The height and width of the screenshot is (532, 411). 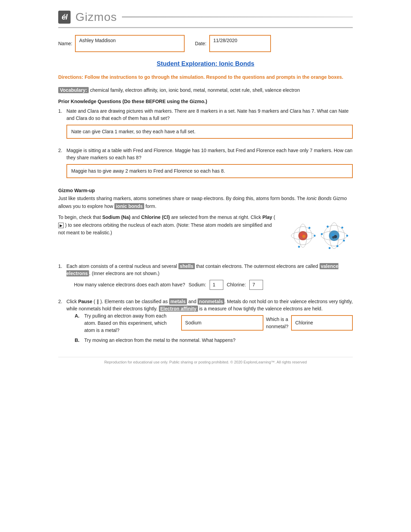 I want to click on warmup-with-image: To begin, check that Sodium (Na) and Chl…, so click(x=206, y=236).